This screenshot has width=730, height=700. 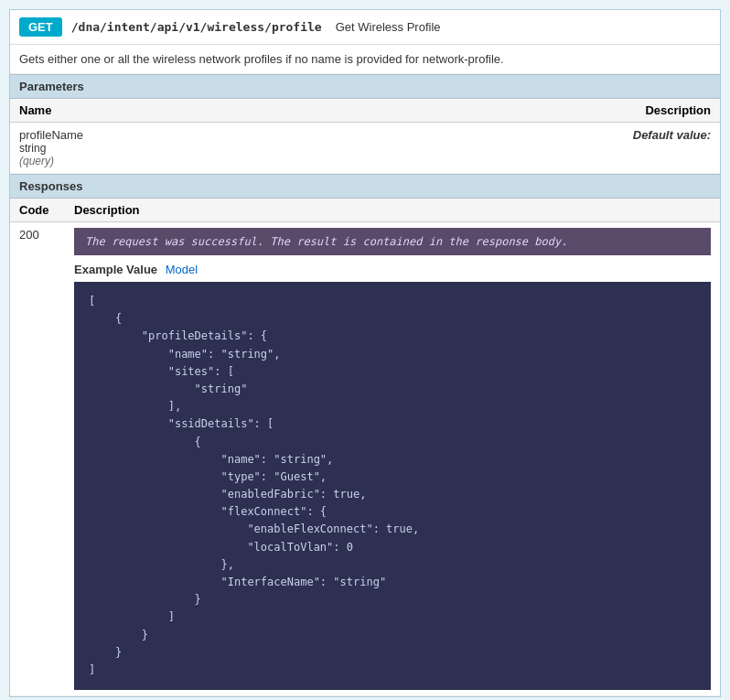 What do you see at coordinates (38, 459) in the screenshot?
I see `response-code-cell: 200` at bounding box center [38, 459].